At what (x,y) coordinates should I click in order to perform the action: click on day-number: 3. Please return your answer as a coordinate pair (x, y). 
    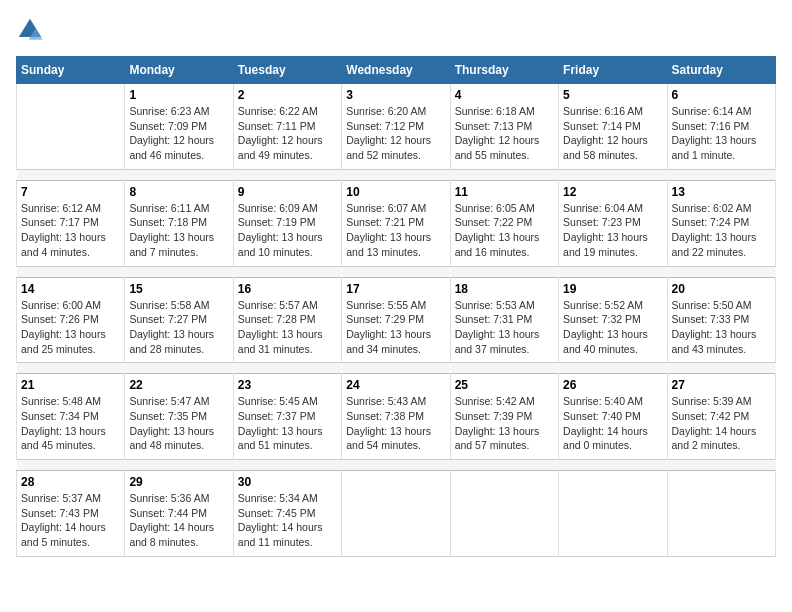
    Looking at the image, I should click on (396, 95).